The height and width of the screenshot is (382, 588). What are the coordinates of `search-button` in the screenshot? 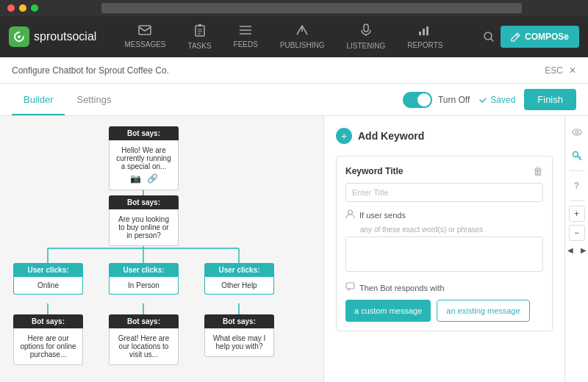 It's located at (489, 37).